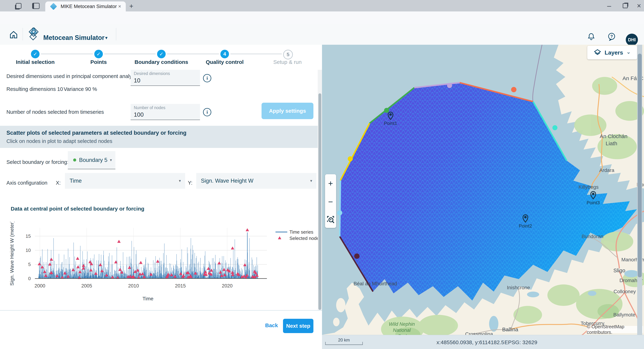  Describe the element at coordinates (615, 330) in the screenshot. I see `map-attribution: © OpenStreetMap contributors.` at that location.